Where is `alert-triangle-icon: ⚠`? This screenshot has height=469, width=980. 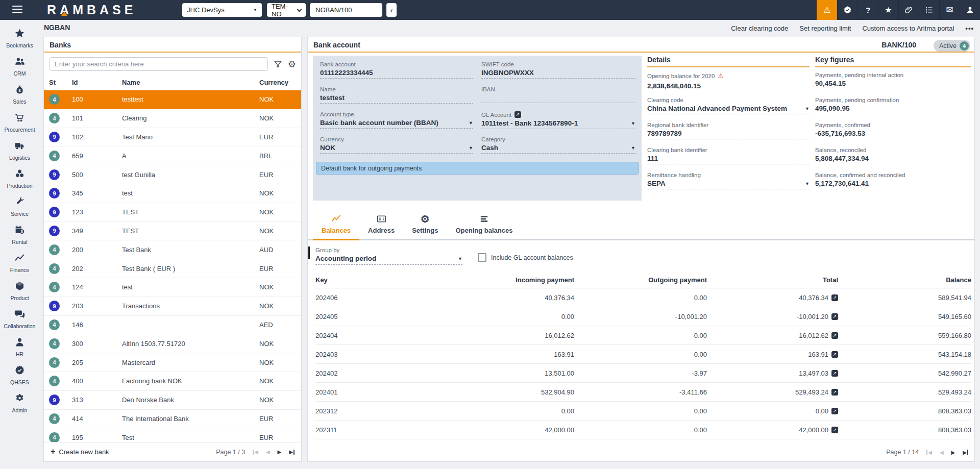
alert-triangle-icon: ⚠ is located at coordinates (827, 10).